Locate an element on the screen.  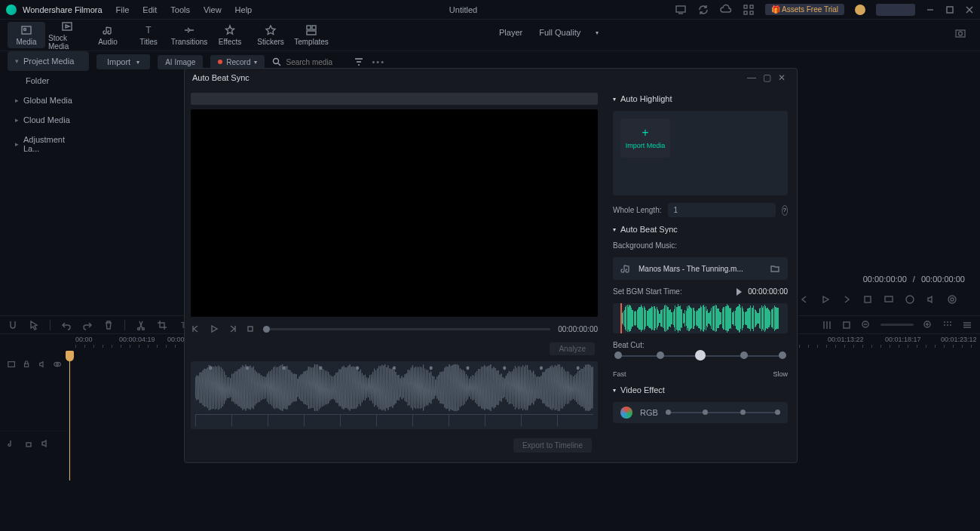
sidebar-adjustment: ▸Adjustment La... is located at coordinates (48, 144).